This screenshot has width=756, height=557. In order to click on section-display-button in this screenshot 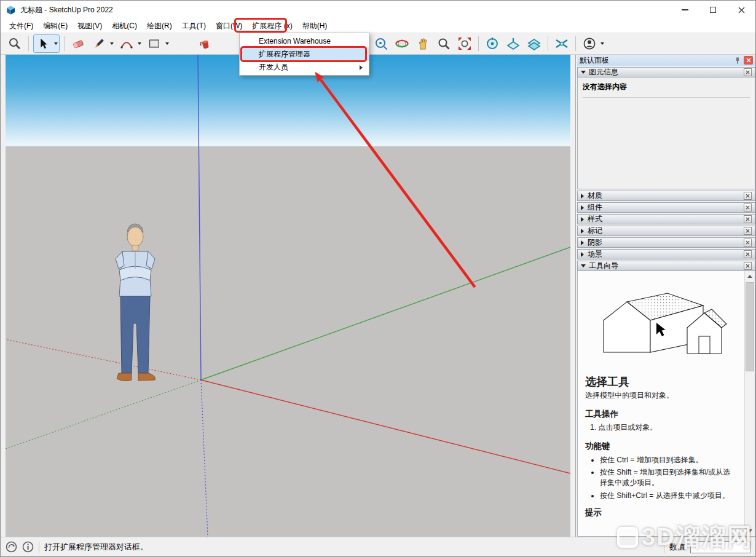, I will do `click(562, 44)`.